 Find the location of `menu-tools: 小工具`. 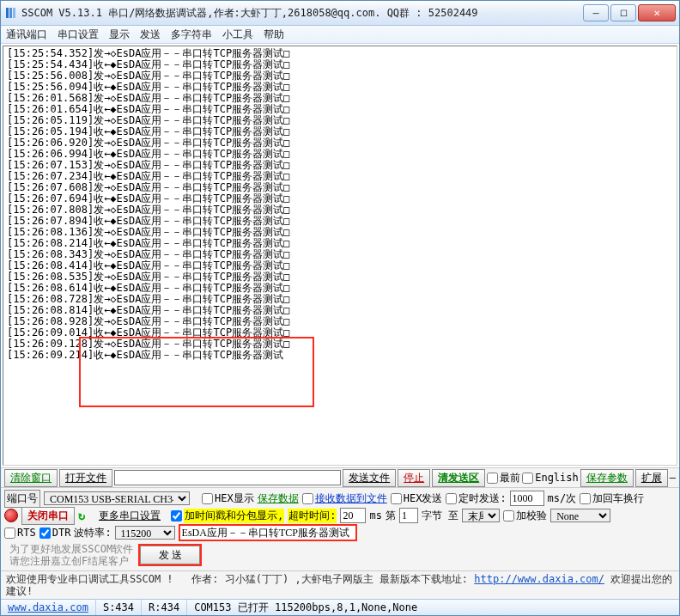

menu-tools: 小工具 is located at coordinates (238, 34).